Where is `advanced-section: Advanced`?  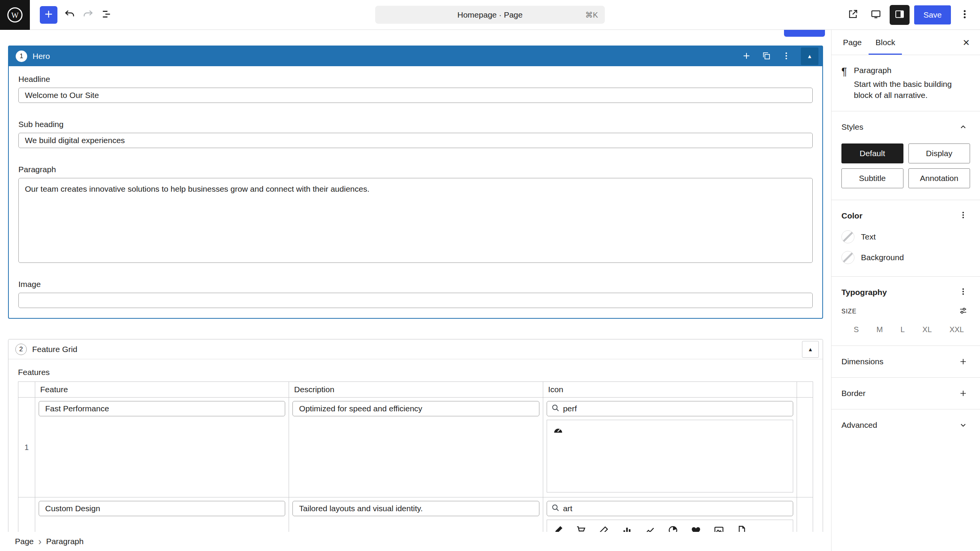
advanced-section: Advanced is located at coordinates (906, 425).